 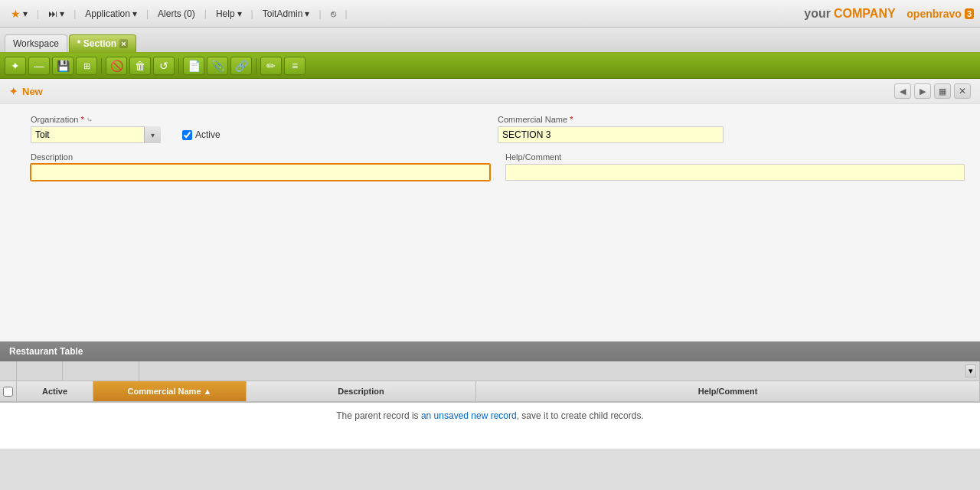 What do you see at coordinates (934, 14) in the screenshot?
I see `logo-openbravo: openbravo` at bounding box center [934, 14].